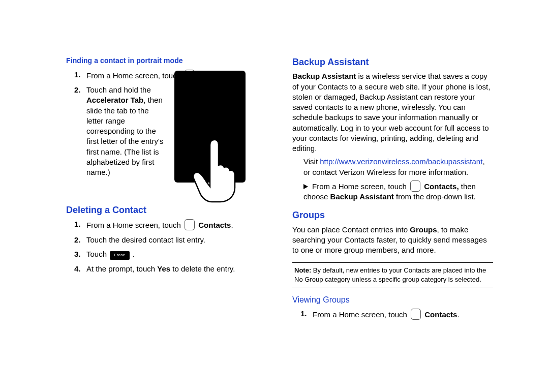 The width and height of the screenshot is (549, 392). Describe the element at coordinates (177, 240) in the screenshot. I see `delete-step-2: Touch the desired contact list entry.` at that location.